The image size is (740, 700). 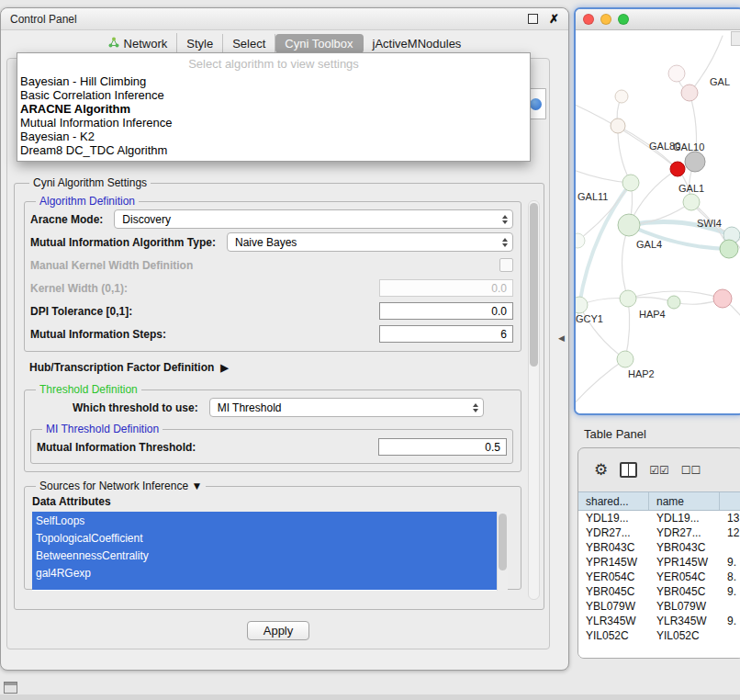 I want to click on dpi-tolerance-field: 0.0, so click(x=446, y=310).